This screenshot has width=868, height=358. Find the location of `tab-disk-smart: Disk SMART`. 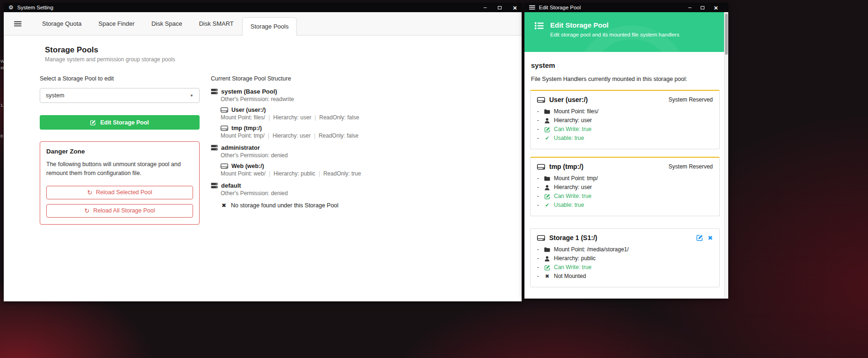

tab-disk-smart: Disk SMART is located at coordinates (216, 23).